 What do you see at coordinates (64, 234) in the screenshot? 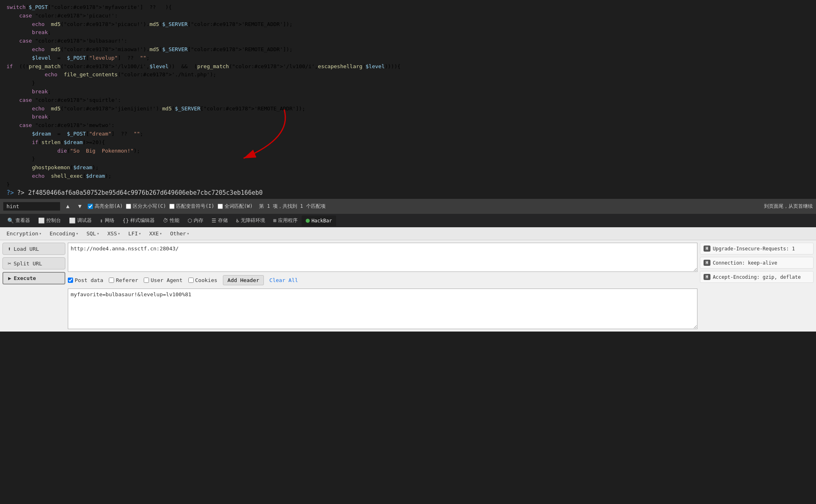
I see `encoding-menu: Encoding ▾` at bounding box center [64, 234].